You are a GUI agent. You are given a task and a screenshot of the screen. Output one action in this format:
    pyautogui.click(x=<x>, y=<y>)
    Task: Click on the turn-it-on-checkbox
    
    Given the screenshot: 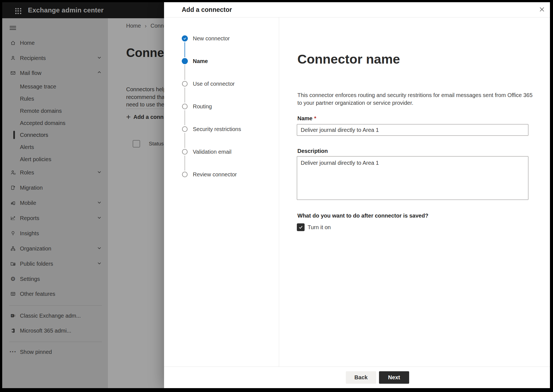 What is the action you would take?
    pyautogui.click(x=301, y=227)
    